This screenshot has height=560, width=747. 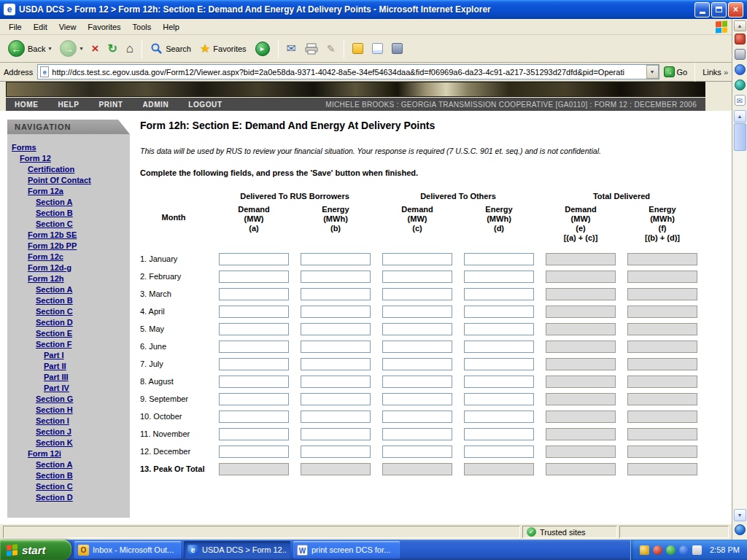 What do you see at coordinates (740, 330) in the screenshot?
I see `scrollbar-track` at bounding box center [740, 330].